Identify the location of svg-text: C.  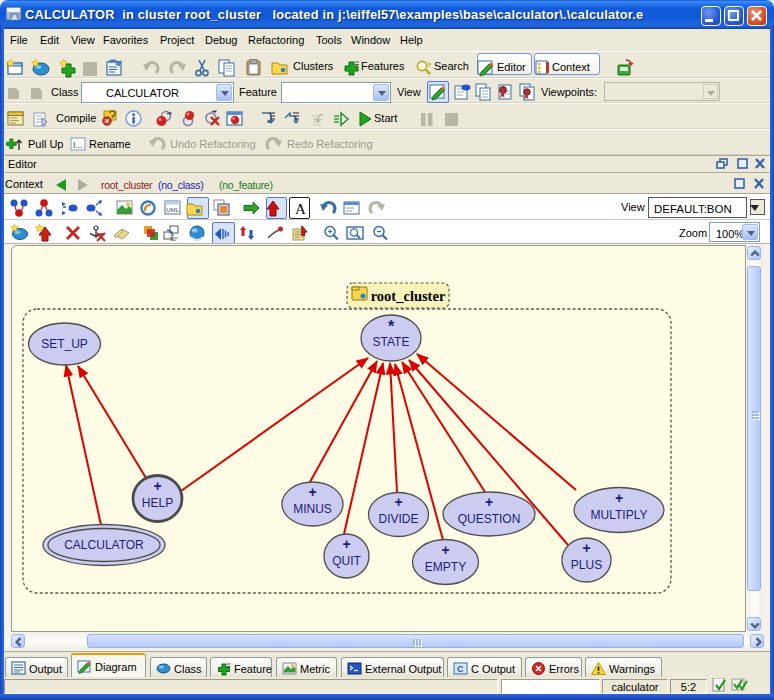
(460, 669).